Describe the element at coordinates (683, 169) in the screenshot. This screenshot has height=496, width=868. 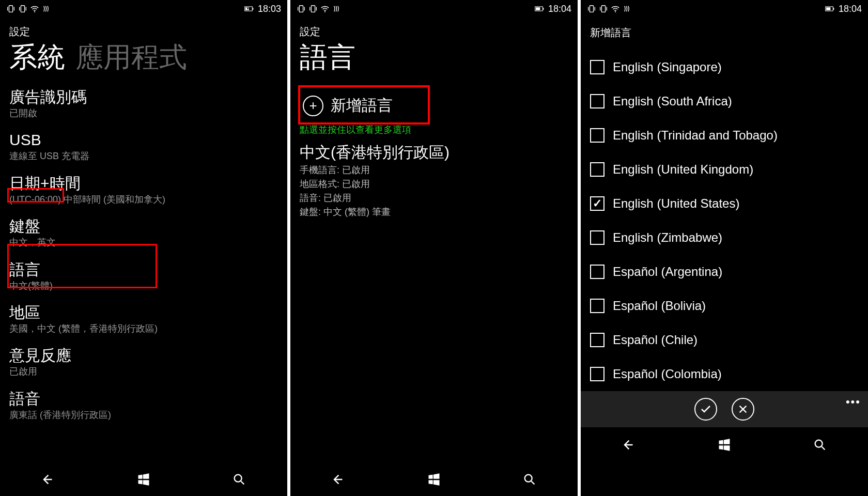
I see `language-option-label: English (United Kingdom)` at that location.